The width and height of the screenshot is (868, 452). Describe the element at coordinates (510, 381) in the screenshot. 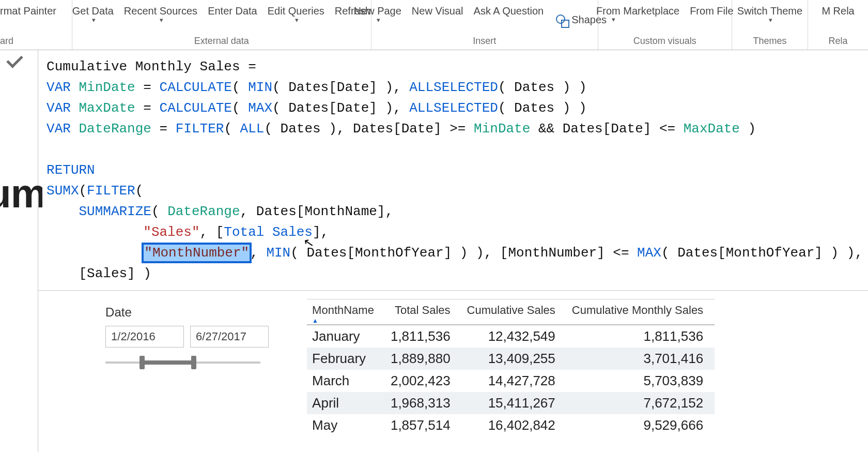

I see `table-row: March2,002,42314,427,7285,703,839` at that location.